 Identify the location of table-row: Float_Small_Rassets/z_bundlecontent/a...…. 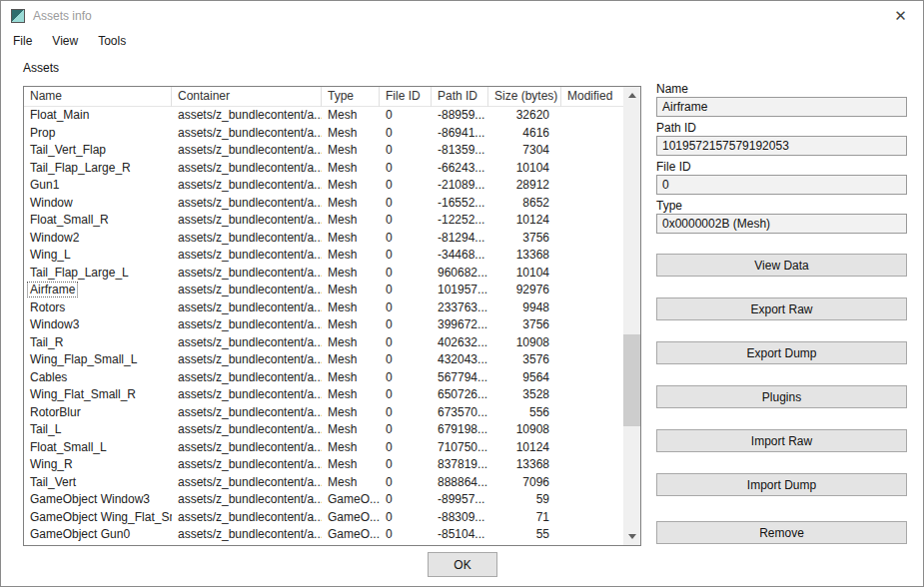
(324, 221).